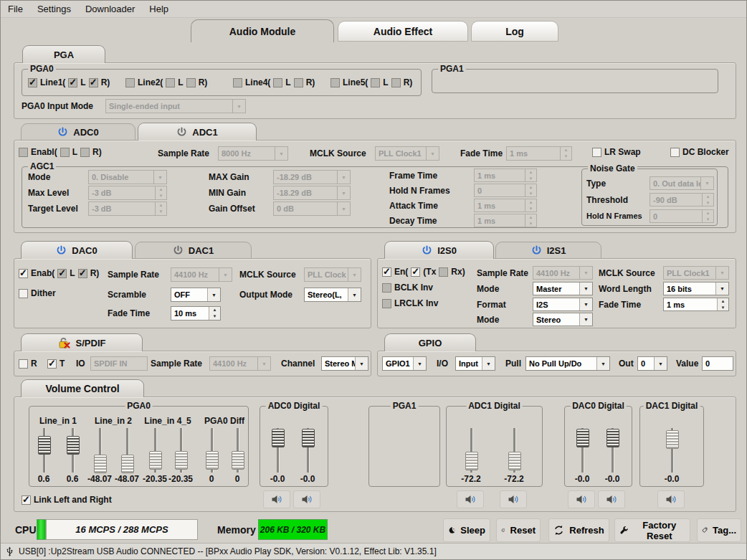 The image size is (747, 560). I want to click on line4-left-checkbox, so click(278, 83).